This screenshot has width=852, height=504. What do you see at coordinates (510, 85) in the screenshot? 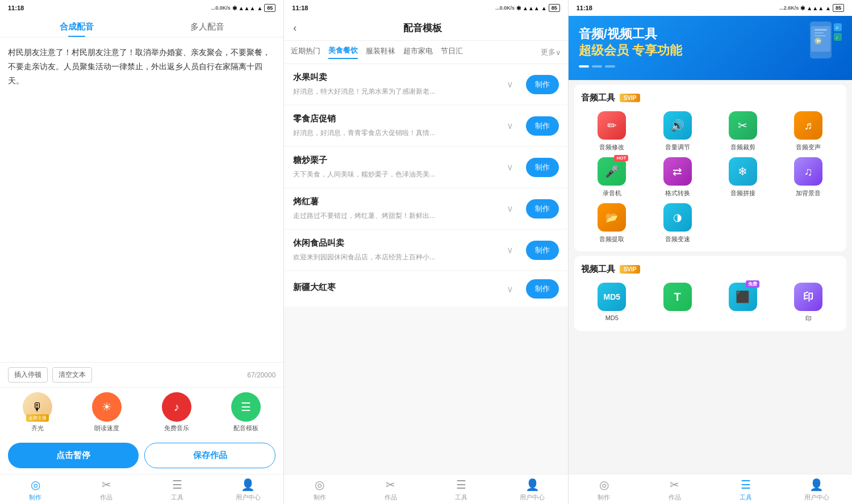
I see `template-toggle-0: ∨` at bounding box center [510, 85].